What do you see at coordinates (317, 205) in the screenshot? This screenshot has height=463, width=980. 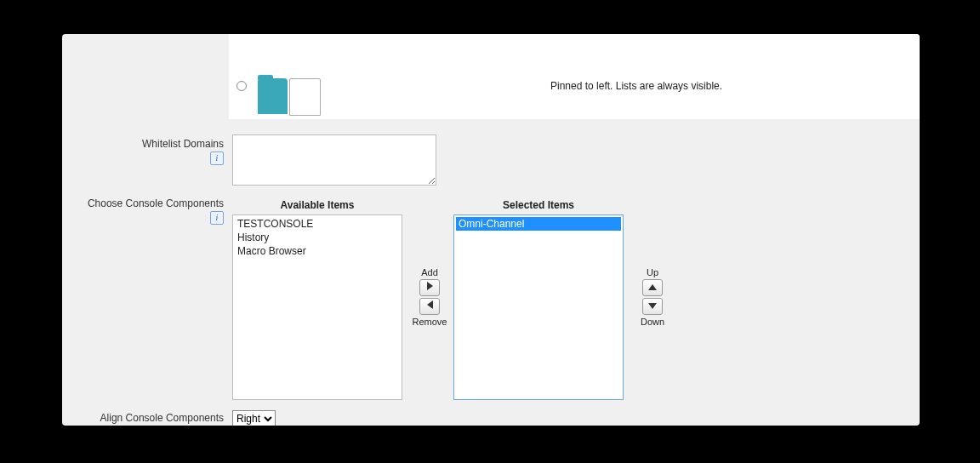 I see `available-items-header: Available Items` at bounding box center [317, 205].